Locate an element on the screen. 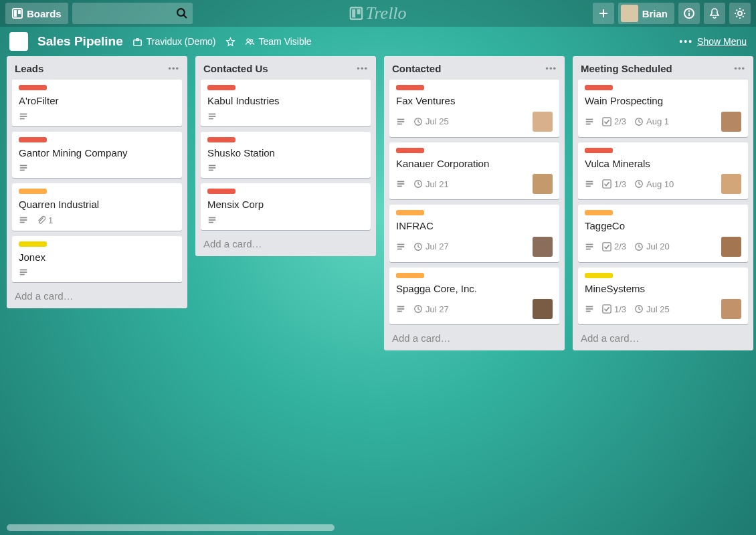 The width and height of the screenshot is (756, 535). list-title: Contacted is located at coordinates (416, 68).